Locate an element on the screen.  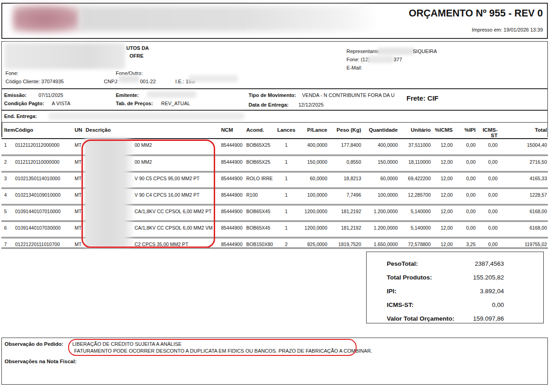
rep-fone-suffix: 377 is located at coordinates (398, 59).